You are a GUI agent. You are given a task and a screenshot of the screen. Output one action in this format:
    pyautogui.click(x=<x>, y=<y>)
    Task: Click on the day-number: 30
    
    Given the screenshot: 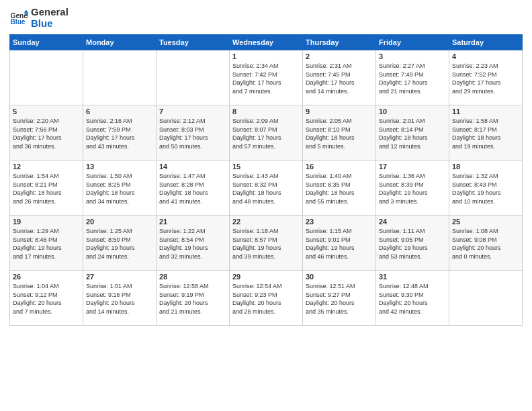 What is the action you would take?
    pyautogui.click(x=339, y=277)
    